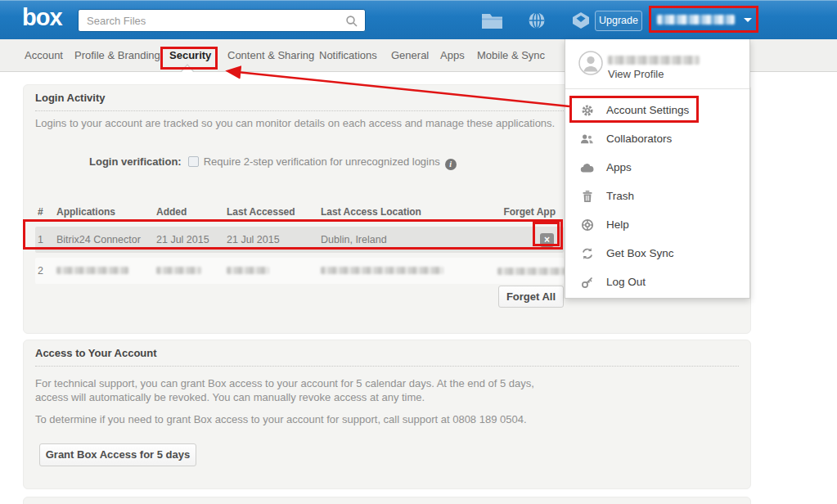  What do you see at coordinates (136, 162) in the screenshot?
I see `login-verification-label: Login verification:` at bounding box center [136, 162].